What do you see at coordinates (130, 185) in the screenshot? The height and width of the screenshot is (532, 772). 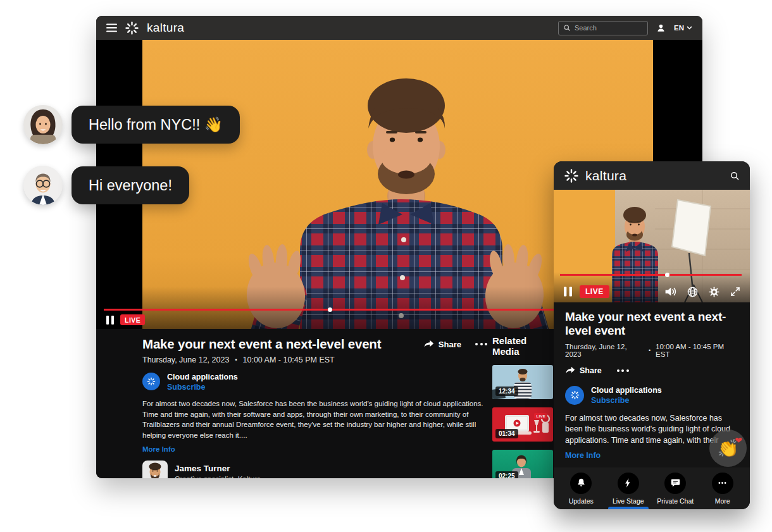 I see `chat-bubble: Hi everyone!` at bounding box center [130, 185].